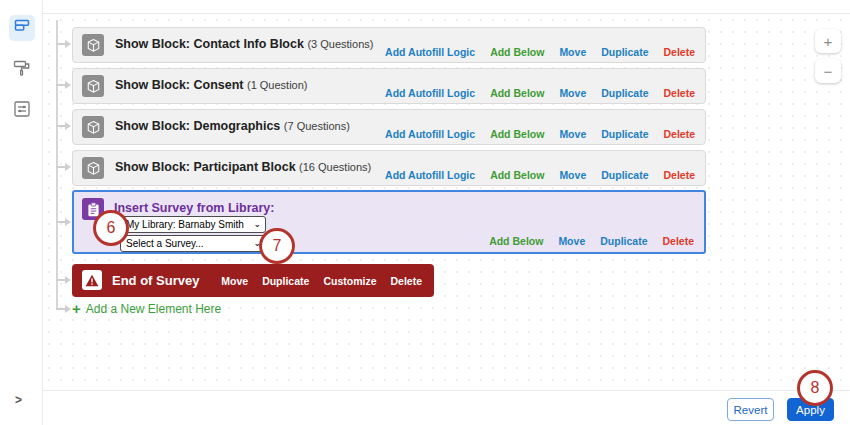 The height and width of the screenshot is (425, 850). What do you see at coordinates (389, 86) in the screenshot?
I see `flow-block-consent: Show Block: Consent (1 Question) Add Aut…` at bounding box center [389, 86].